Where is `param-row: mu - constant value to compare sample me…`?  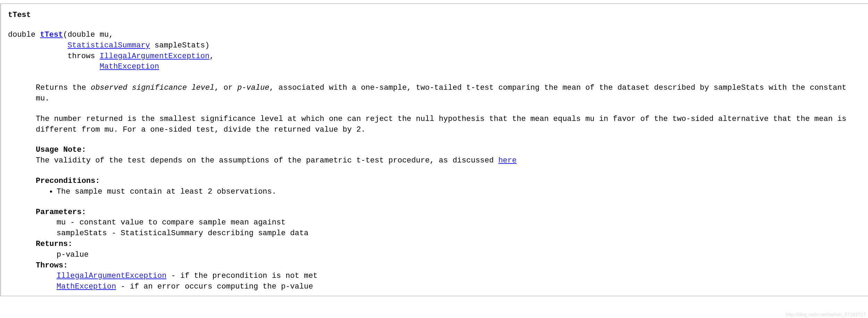 param-row: mu - constant value to compare sample me… is located at coordinates (459, 223).